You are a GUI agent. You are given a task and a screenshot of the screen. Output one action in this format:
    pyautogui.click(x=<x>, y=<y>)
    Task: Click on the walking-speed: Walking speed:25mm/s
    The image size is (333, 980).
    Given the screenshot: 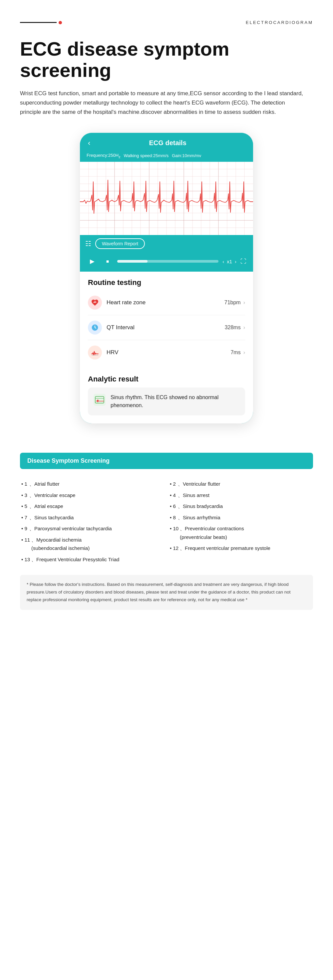 What is the action you would take?
    pyautogui.click(x=147, y=156)
    